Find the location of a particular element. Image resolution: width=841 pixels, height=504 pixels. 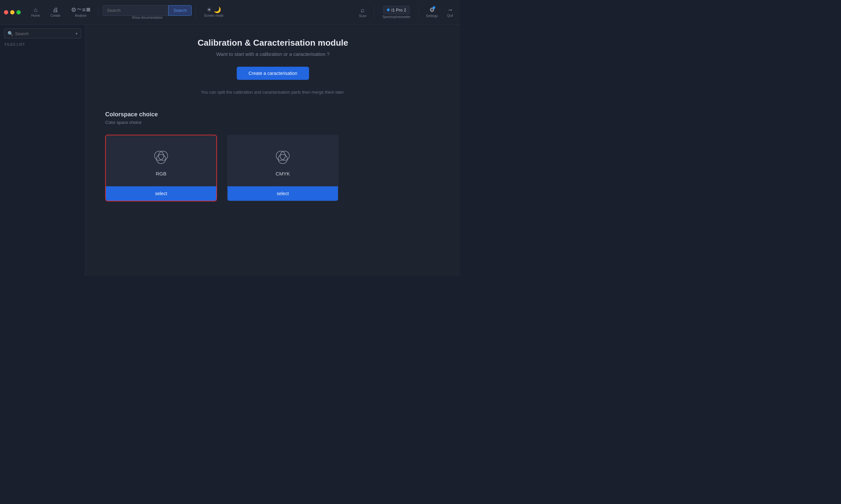

cmyk-card-body: CMYK is located at coordinates (283, 161).